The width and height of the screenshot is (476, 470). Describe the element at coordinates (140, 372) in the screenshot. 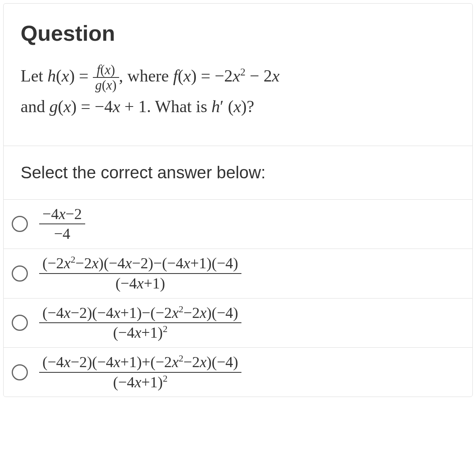

I see `answer-option-4-math: [(−4x−2)(−4x+1) + (−2x²−2x)(−4)] / (−4x+…` at that location.